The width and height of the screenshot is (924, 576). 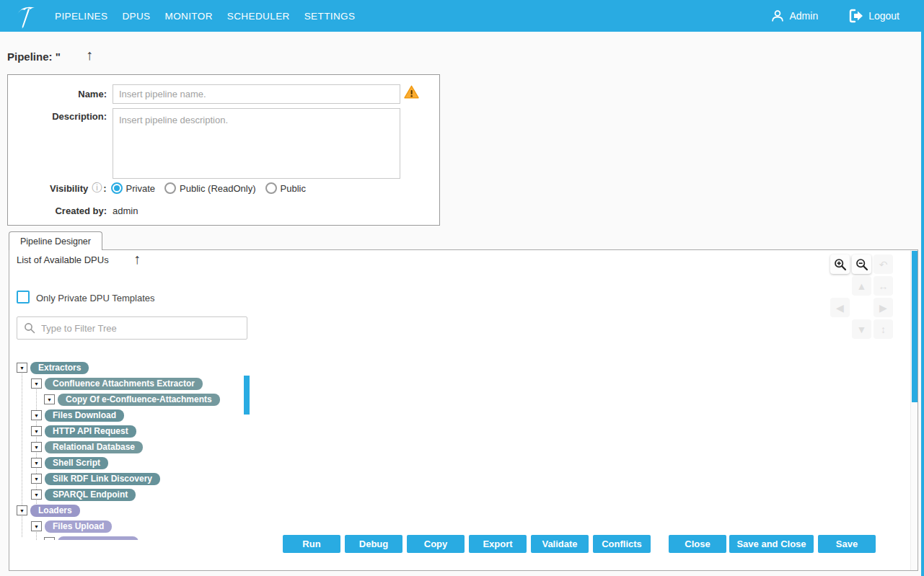 What do you see at coordinates (84, 415) in the screenshot?
I see `tree-pill: Files Download` at bounding box center [84, 415].